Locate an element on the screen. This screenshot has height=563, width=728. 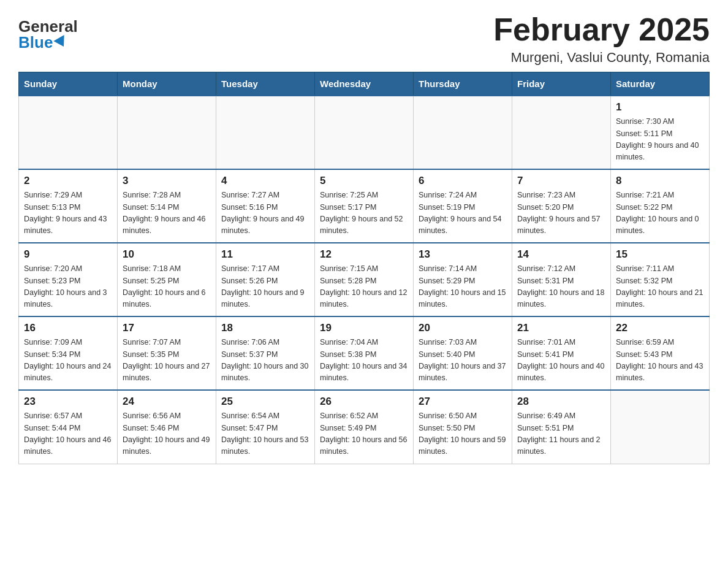
calendar-cell: 14Sunrise: 7:12 AMSunset: 5:31 PMDayligh… is located at coordinates (561, 280).